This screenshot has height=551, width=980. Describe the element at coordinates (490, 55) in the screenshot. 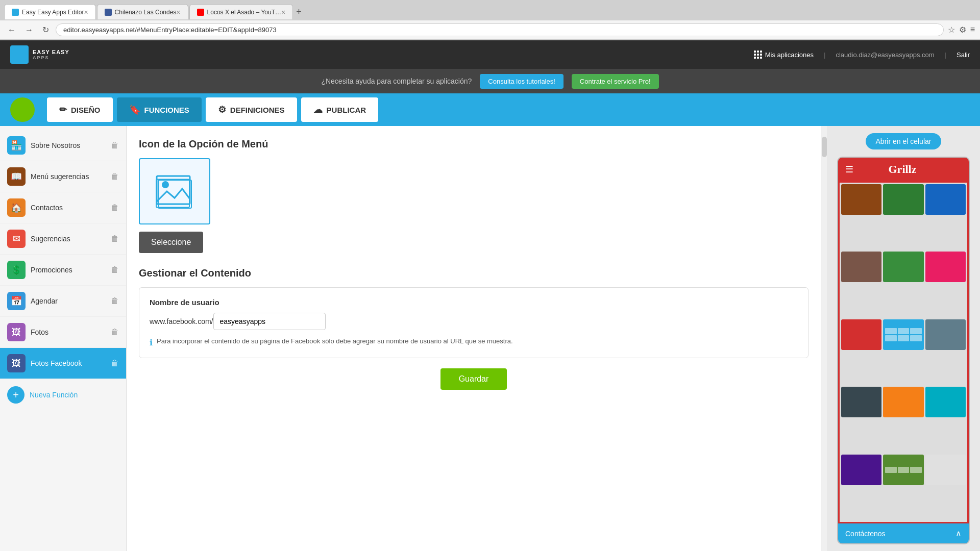

I see `app-header: EASY EASY APPS Mis aplicaciones | claudi…` at that location.